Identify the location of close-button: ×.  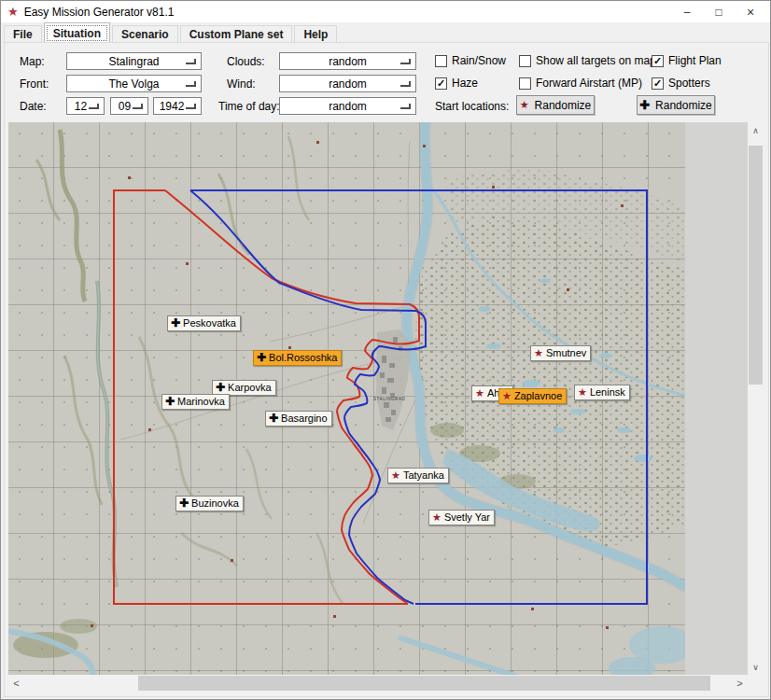
(750, 11).